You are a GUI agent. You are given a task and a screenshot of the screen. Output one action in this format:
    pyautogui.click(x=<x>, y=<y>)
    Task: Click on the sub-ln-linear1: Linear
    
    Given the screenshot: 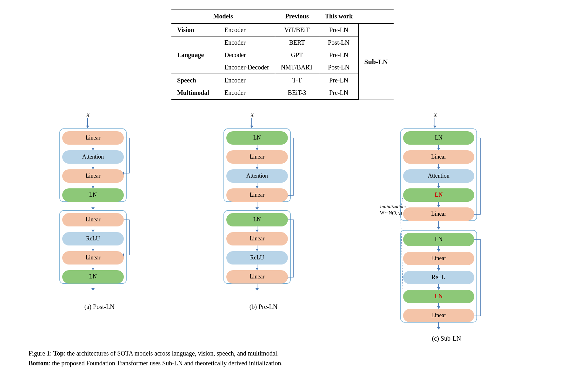 What is the action you would take?
    pyautogui.click(x=439, y=157)
    